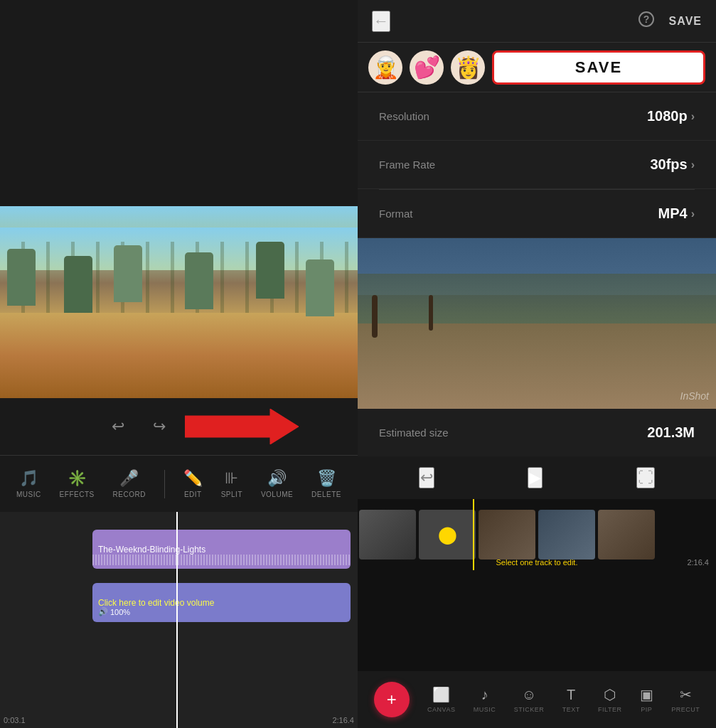 The height and width of the screenshot is (728, 716). I want to click on tool-music: 🎵 MUSIC, so click(28, 483).